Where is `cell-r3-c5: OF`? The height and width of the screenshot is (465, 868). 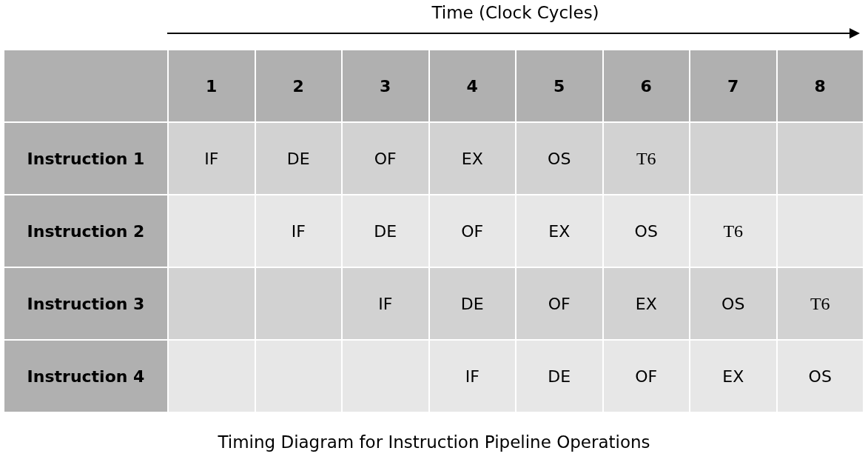 cell-r3-c5: OF is located at coordinates (559, 304).